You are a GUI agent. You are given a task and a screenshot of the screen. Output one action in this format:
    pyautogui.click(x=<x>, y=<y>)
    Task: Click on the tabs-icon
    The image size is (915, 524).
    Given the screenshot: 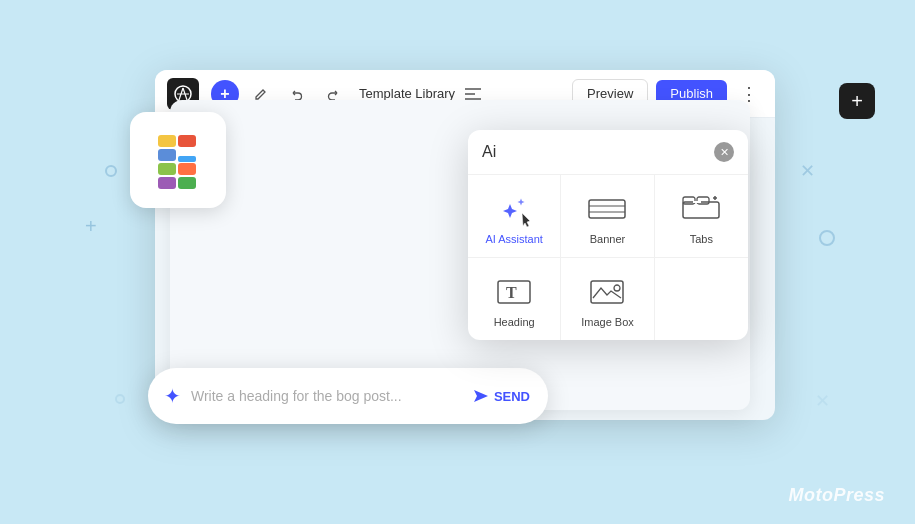 What is the action you would take?
    pyautogui.click(x=701, y=209)
    